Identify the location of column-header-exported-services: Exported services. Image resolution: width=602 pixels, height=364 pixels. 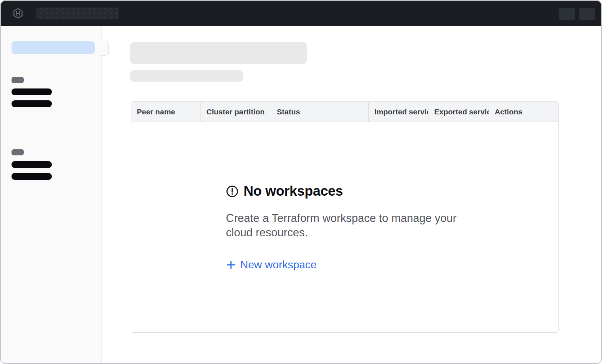
(459, 112).